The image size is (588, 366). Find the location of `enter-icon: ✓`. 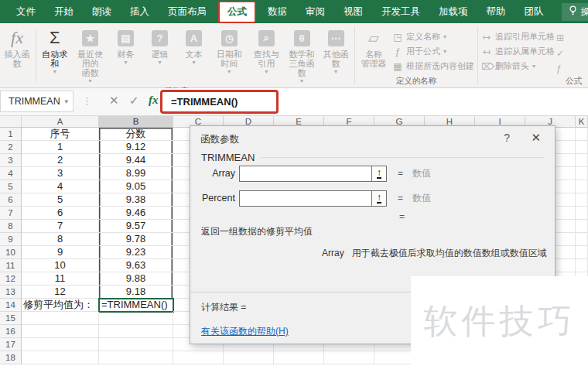

enter-icon: ✓ is located at coordinates (135, 101).